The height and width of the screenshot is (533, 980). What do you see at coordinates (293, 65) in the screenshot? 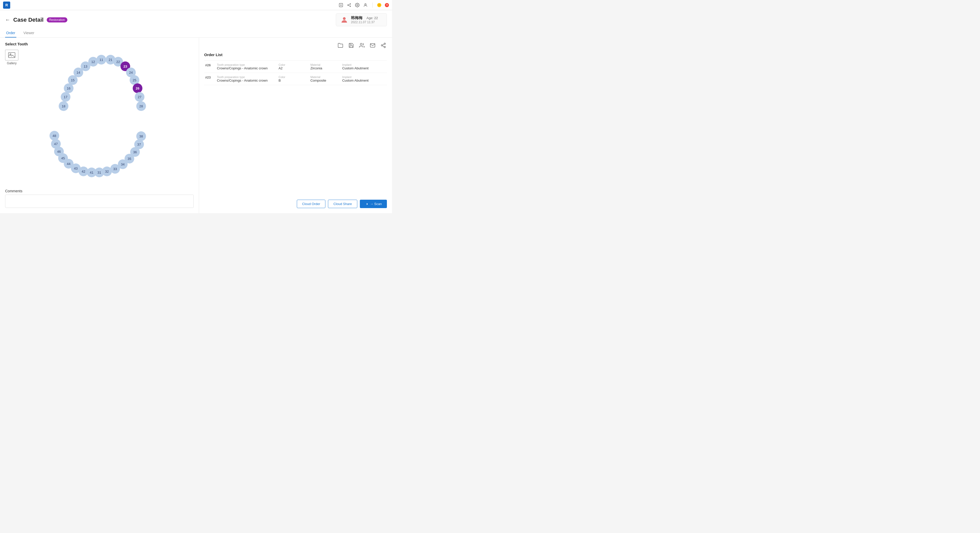
I see `color-label-26: Color` at bounding box center [293, 65].